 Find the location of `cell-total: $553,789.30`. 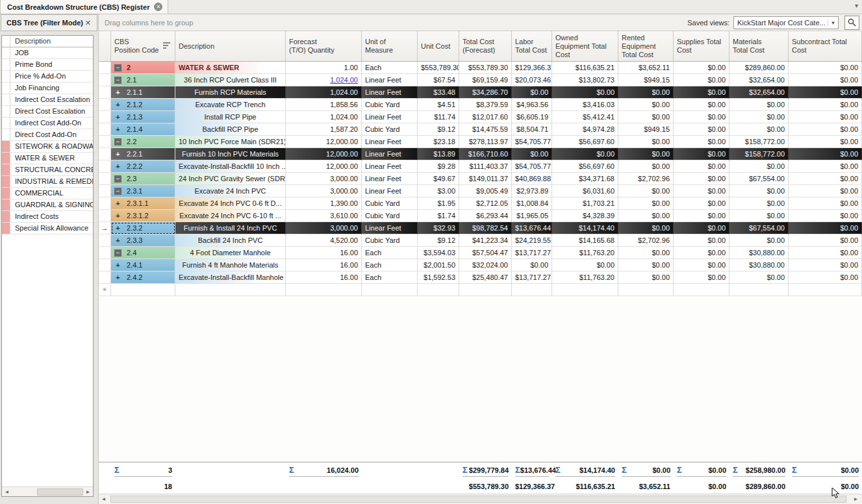

cell-total: $553,789.30 is located at coordinates (486, 68).